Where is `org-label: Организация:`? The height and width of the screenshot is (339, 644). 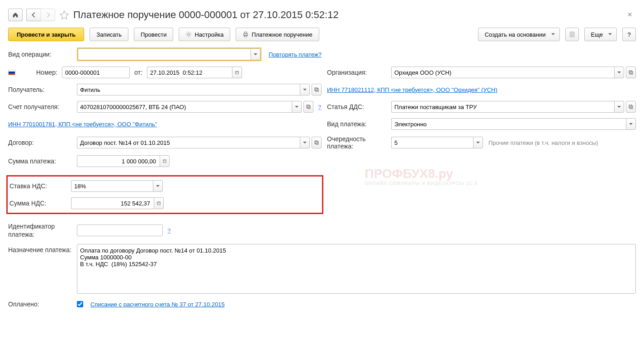 org-label: Организация: is located at coordinates (356, 72).